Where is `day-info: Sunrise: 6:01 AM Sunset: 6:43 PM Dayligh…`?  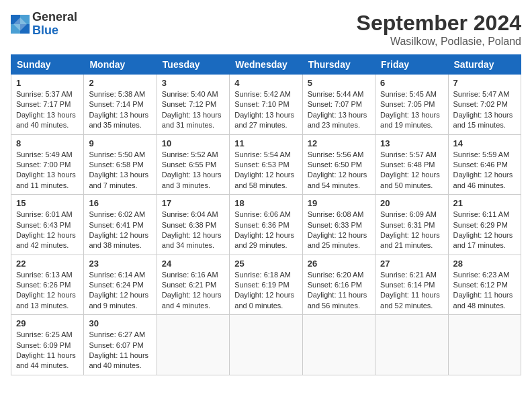 day-info: Sunrise: 6:01 AM Sunset: 6:43 PM Dayligh… is located at coordinates (47, 230).